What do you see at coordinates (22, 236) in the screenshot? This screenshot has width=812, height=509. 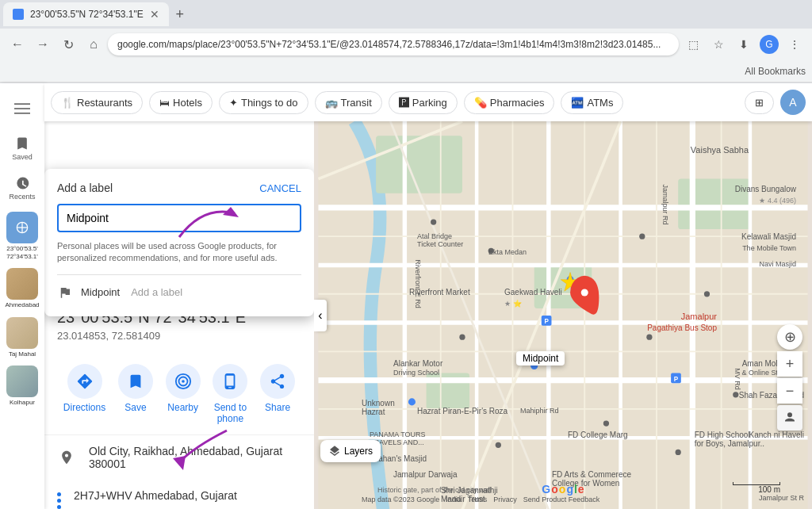 I see `sidebar-place-coords: 23°00'53.5'72°34'53.1'` at bounding box center [22, 236].